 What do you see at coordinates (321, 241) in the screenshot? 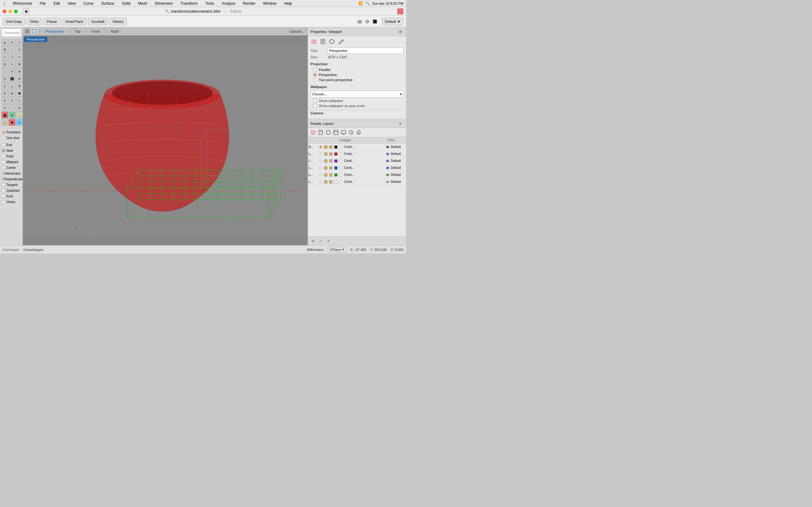
I see `remove-layer-button: −` at bounding box center [321, 241].